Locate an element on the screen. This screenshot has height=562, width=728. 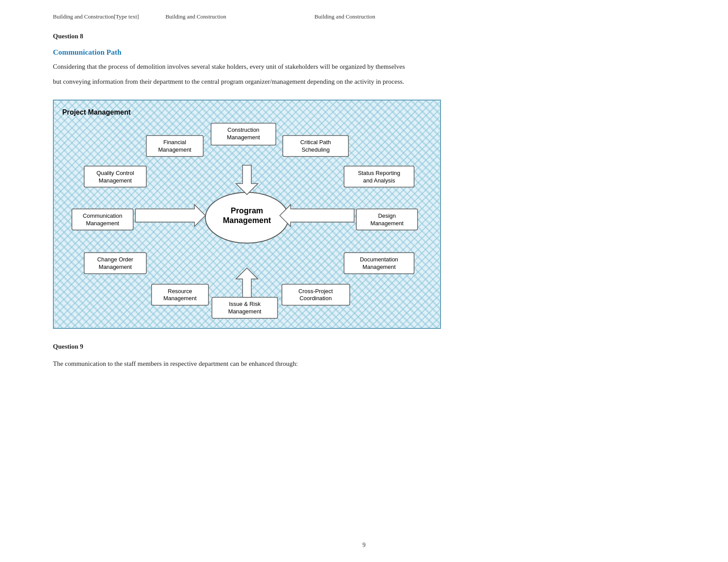
svg-text: Cross-Project is located at coordinates (316, 291).